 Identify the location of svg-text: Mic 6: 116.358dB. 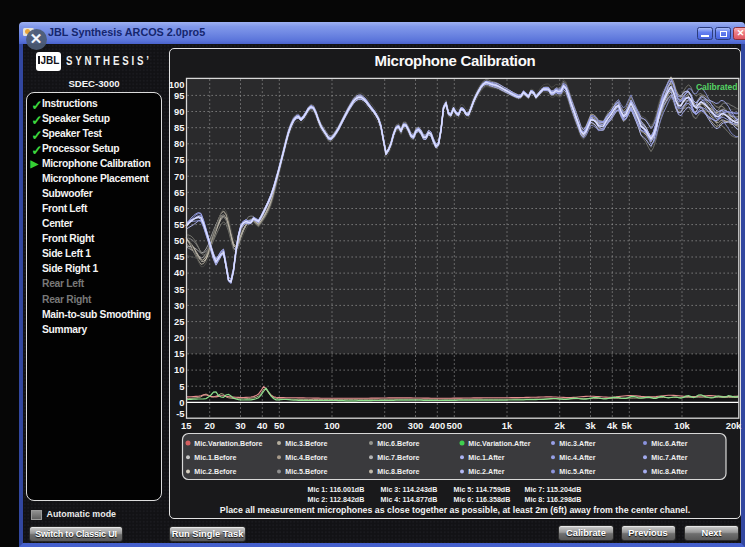
(482, 500).